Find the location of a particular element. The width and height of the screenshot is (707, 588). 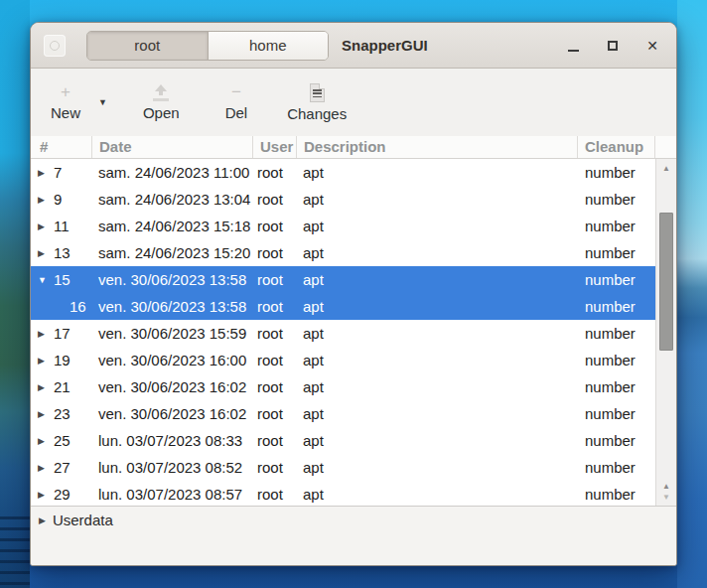

table-row: ▶ 19 ven. 30/06/2023 16:00 root apt numb… is located at coordinates (344, 360).